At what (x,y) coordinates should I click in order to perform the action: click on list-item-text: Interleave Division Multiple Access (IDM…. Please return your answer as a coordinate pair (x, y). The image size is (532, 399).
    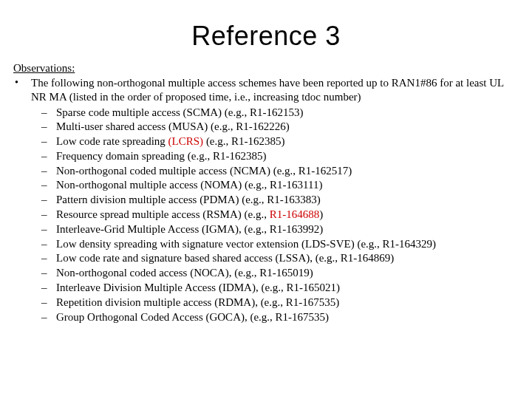
    Looking at the image, I should click on (287, 288).